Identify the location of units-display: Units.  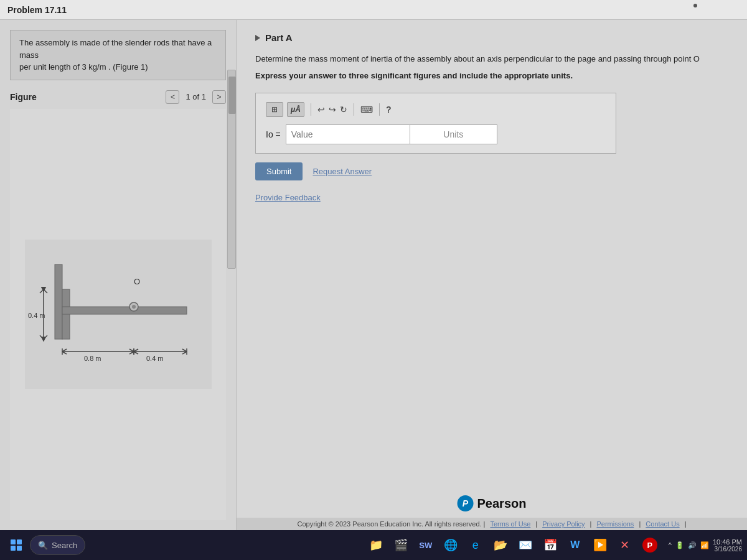
(454, 134).